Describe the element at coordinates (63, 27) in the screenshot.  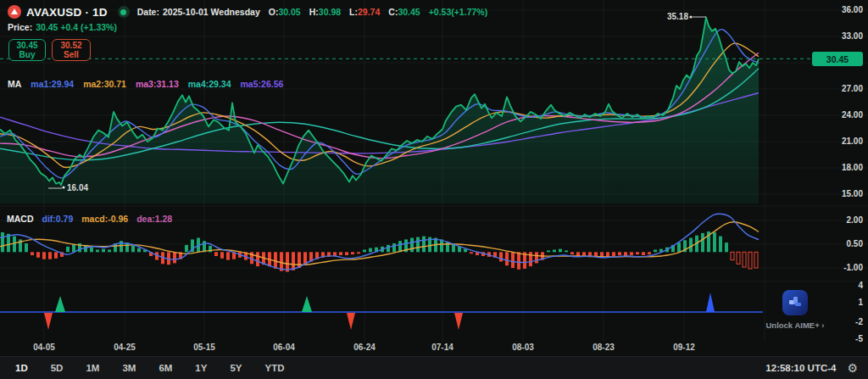
I see `price-row: Price:30.45 +0.4 (+1.33%)` at that location.